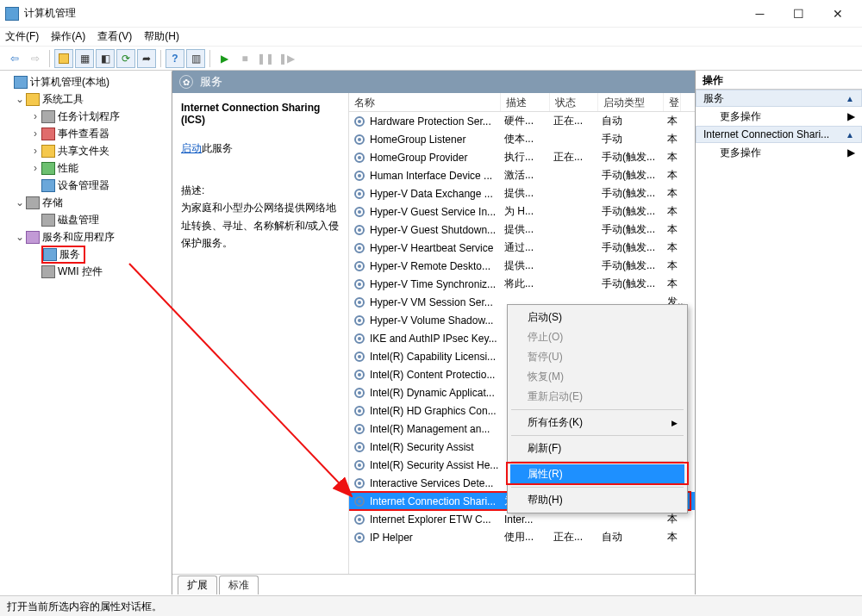 The width and height of the screenshot is (862, 616). I want to click on tree-wmi: ›WMI 控件, so click(86, 271).